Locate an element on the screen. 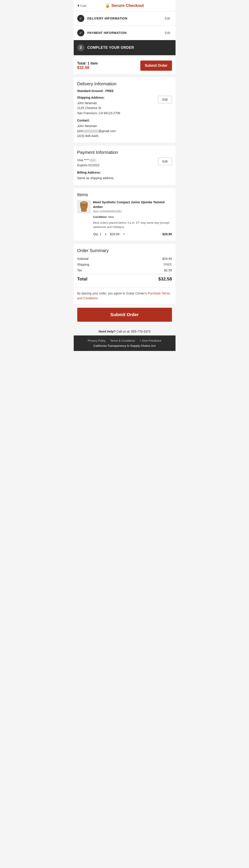 The image size is (249, 868). payment-info-step: ✓ PAYMENT INFORMATION Edit is located at coordinates (124, 33).